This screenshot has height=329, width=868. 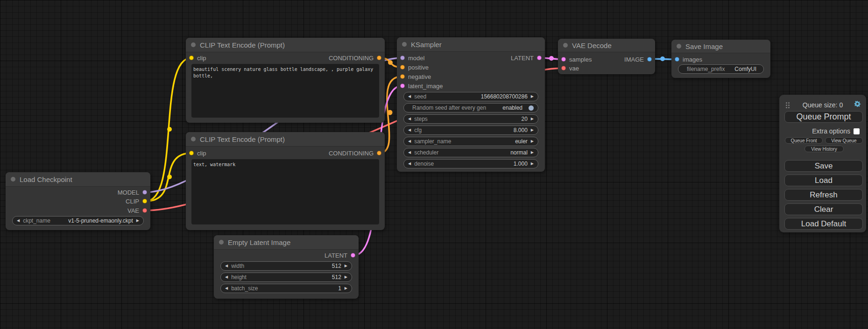 I want to click on sampler-name-widget: ◀ sampler_name euler ▶, so click(x=471, y=141).